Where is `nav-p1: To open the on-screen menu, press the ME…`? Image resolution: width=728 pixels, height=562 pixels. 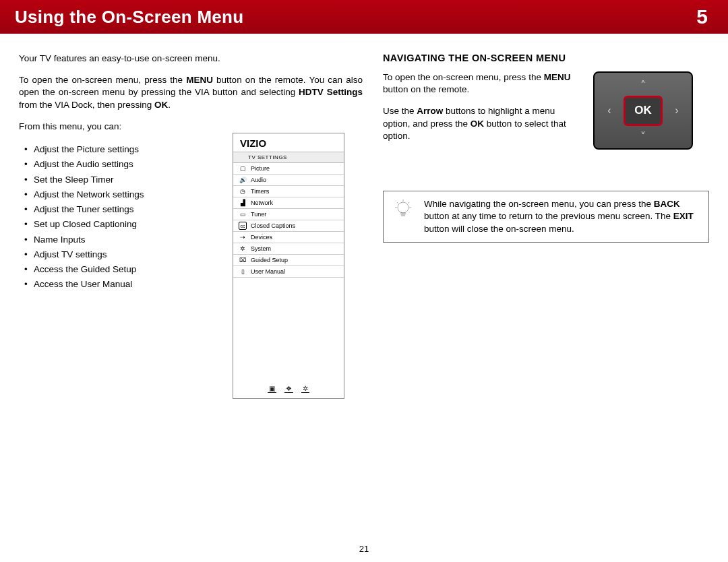 nav-p1: To open the on-screen menu, press the ME… is located at coordinates (481, 84).